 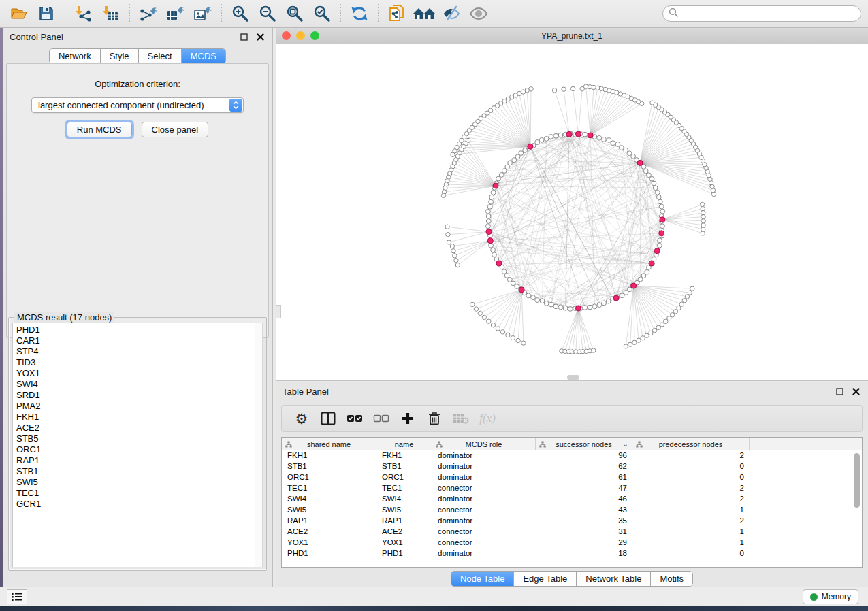 What do you see at coordinates (856, 509) in the screenshot?
I see `table-scrollbar` at bounding box center [856, 509].